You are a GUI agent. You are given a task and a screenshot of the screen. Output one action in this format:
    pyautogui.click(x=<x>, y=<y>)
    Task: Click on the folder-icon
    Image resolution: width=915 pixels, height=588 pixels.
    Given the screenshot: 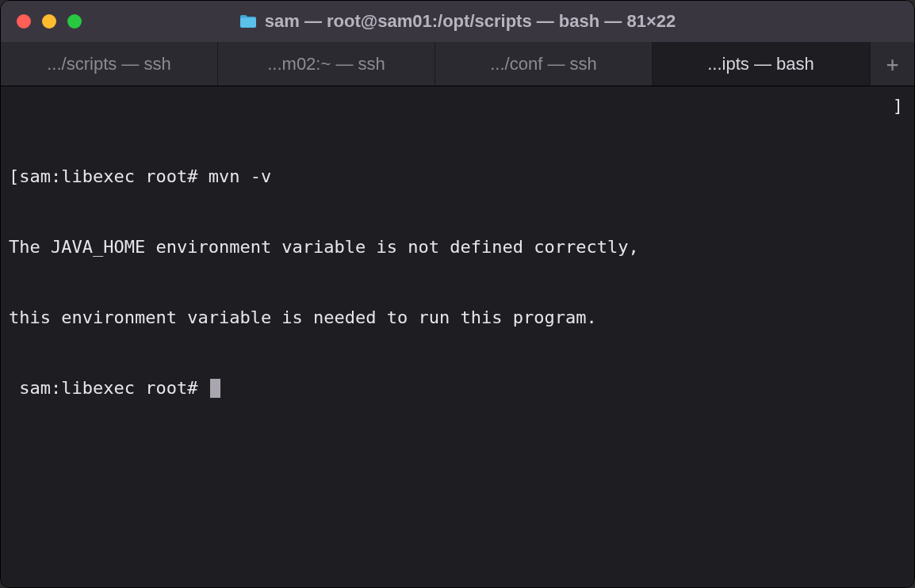 What is the action you would take?
    pyautogui.click(x=248, y=21)
    